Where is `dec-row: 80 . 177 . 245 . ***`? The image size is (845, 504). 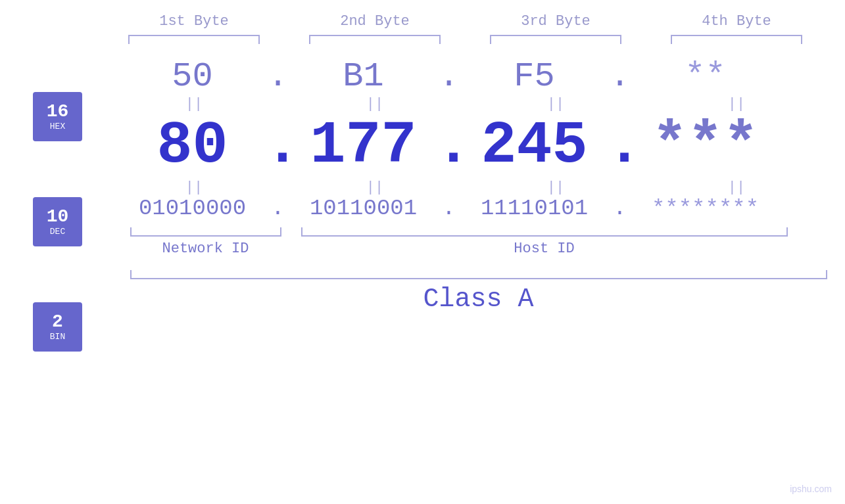 dec-row: 80 . 177 . 245 . *** is located at coordinates (449, 146).